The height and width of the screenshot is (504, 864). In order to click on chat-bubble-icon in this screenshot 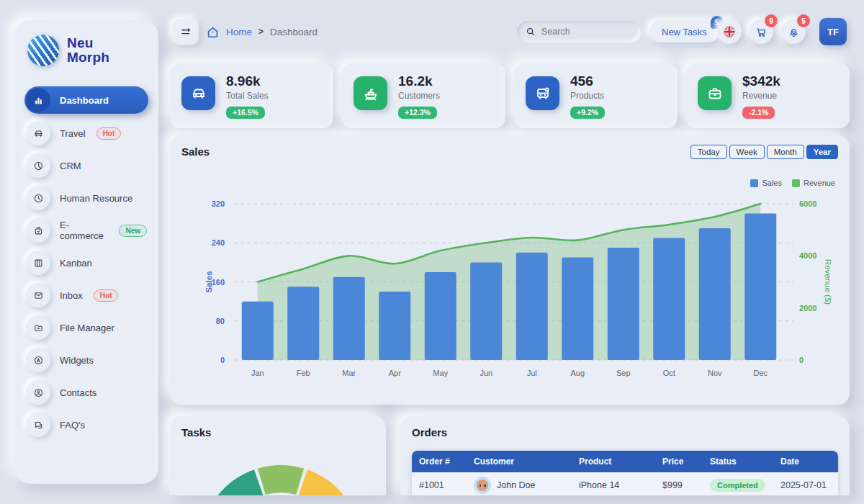, I will do `click(38, 425)`.